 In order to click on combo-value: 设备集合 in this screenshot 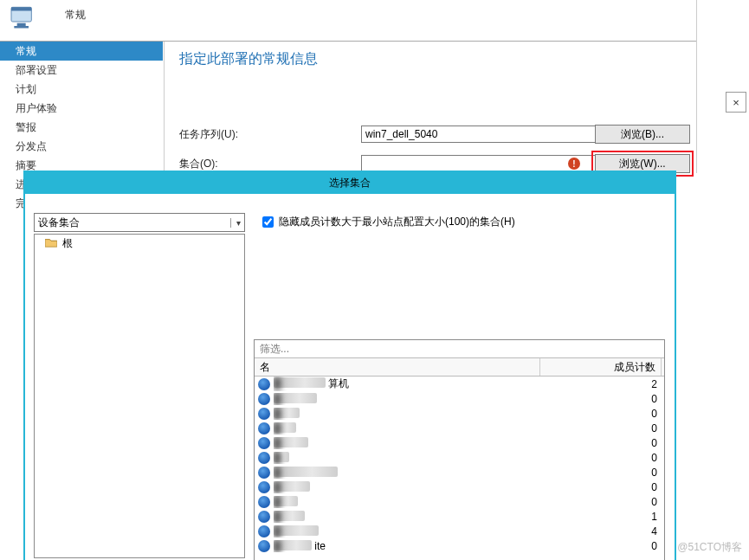, I will do `click(59, 223)`.